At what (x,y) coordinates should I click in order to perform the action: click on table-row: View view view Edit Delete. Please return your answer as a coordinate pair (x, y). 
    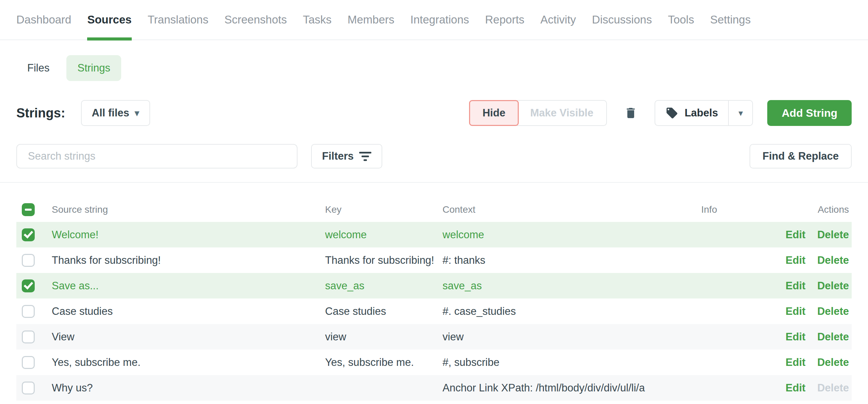
    Looking at the image, I should click on (434, 337).